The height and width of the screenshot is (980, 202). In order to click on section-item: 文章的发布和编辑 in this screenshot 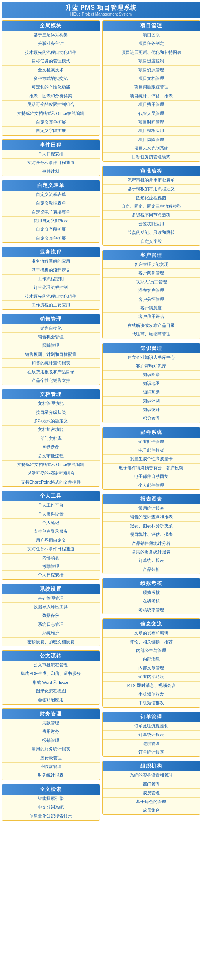, I will do `click(151, 633)`.